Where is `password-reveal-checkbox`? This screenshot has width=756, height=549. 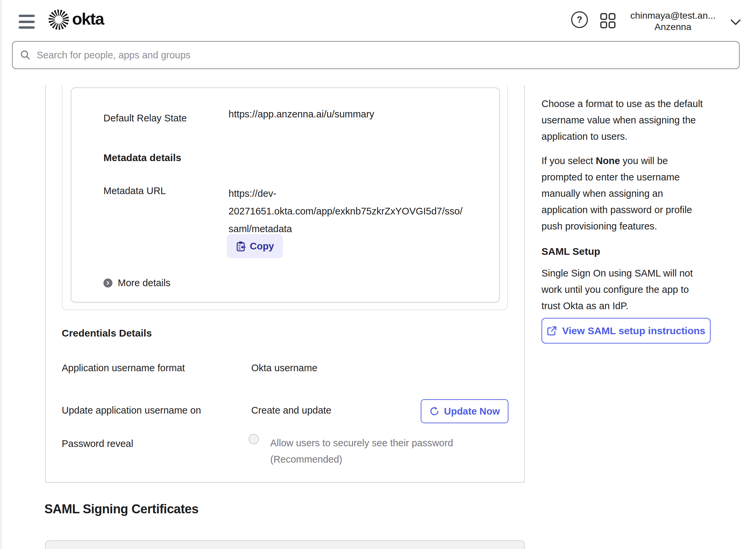 password-reveal-checkbox is located at coordinates (254, 439).